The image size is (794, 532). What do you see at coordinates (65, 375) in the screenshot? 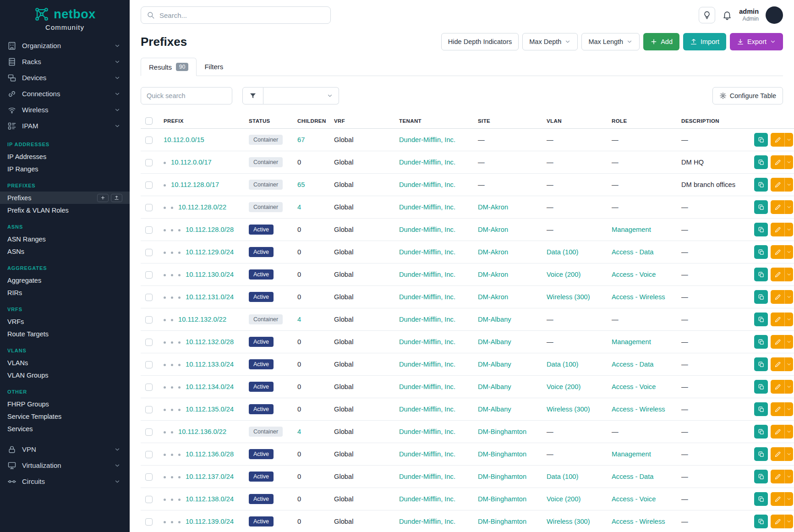
I see `sidebar-item-vlan-groups: VLAN Groups` at bounding box center [65, 375].